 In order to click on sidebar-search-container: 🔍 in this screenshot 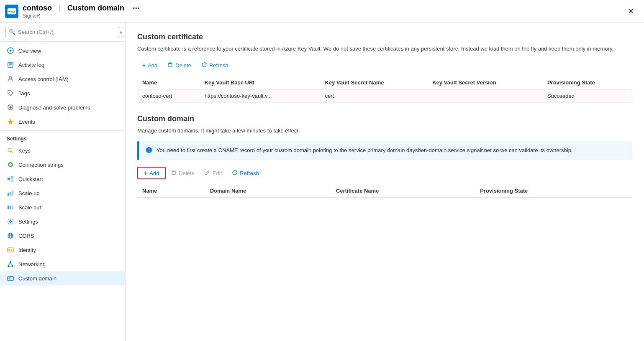, I will do `click(63, 32)`.